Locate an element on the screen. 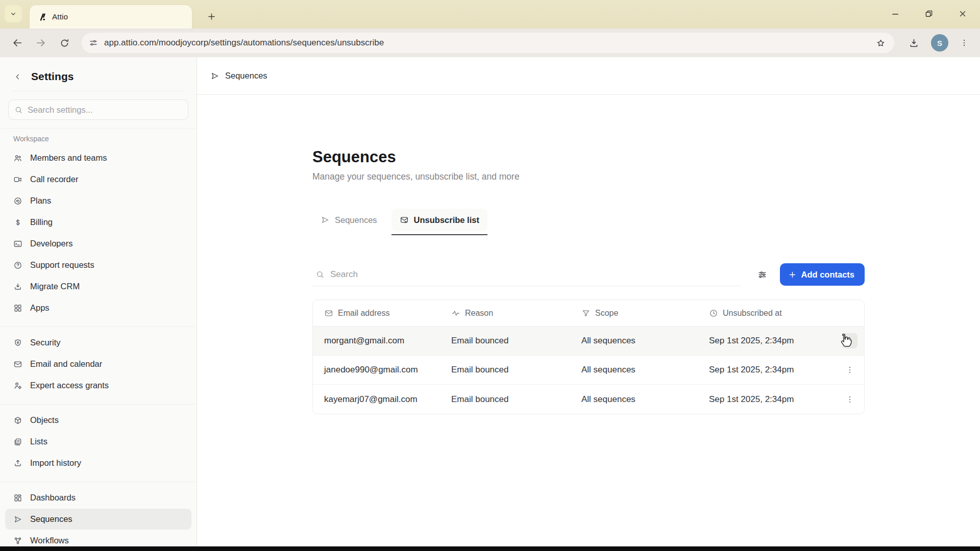 The height and width of the screenshot is (551, 980). list-search is located at coordinates (527, 274).